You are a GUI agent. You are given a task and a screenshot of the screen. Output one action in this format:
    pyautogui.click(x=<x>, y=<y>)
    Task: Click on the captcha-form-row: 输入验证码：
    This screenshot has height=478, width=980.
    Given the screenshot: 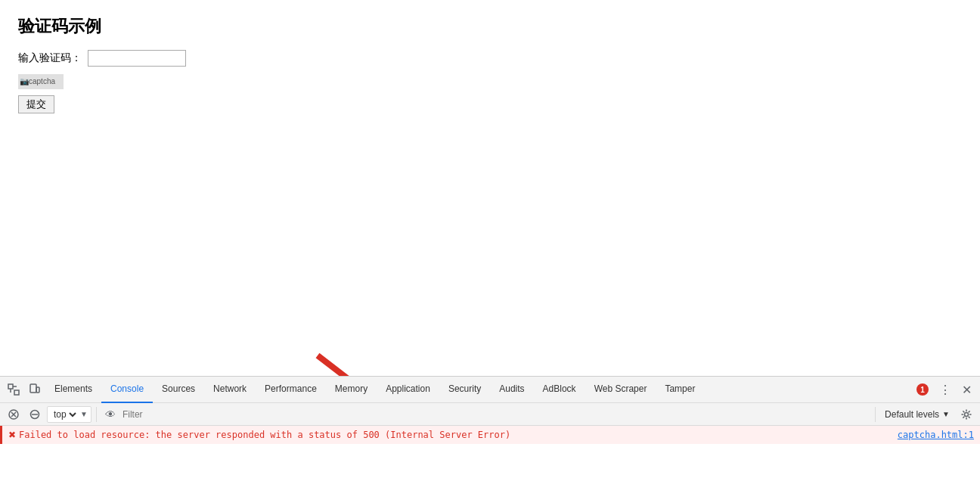 What is the action you would take?
    pyautogui.click(x=490, y=58)
    